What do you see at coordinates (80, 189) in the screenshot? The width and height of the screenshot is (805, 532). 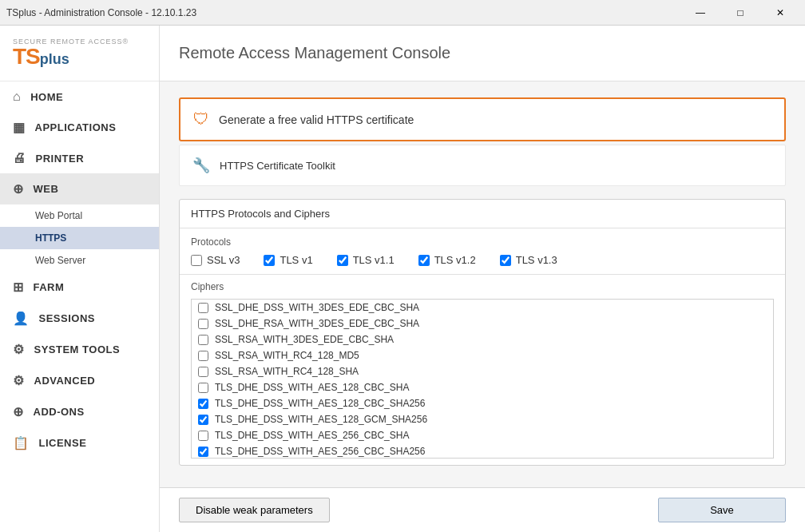 I see `sidebar-item-web: ⊕ WEB` at bounding box center [80, 189].